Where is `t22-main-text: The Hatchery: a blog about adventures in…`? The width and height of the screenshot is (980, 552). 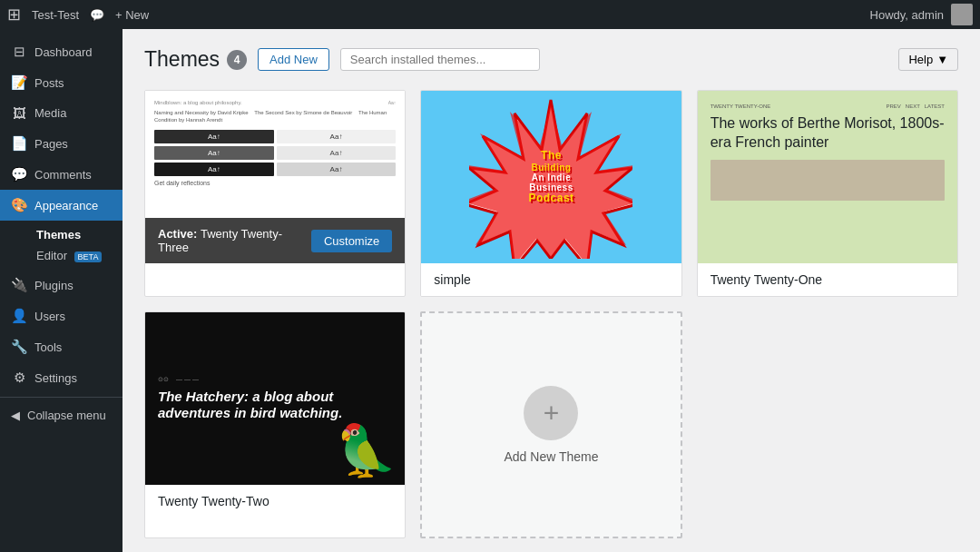 t22-main-text: The Hatchery: a blog about adventures in… is located at coordinates (275, 405).